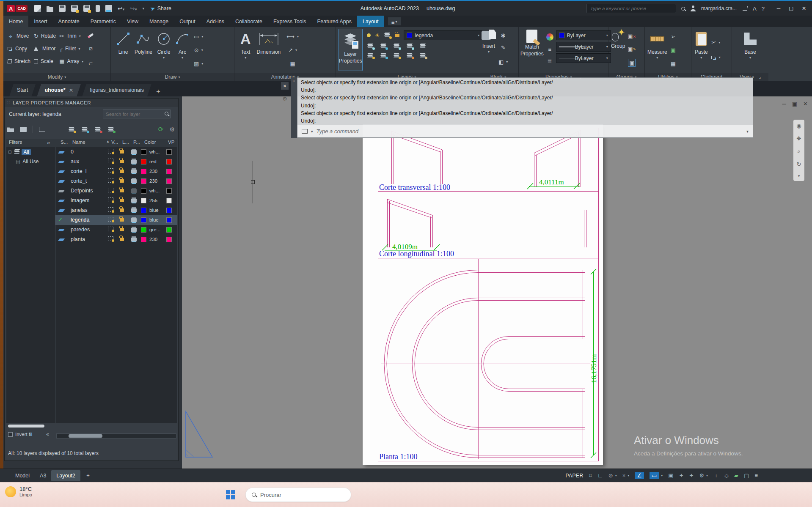 The height and width of the screenshot is (507, 812). Describe the element at coordinates (285, 99) in the screenshot. I see `command-customize-icon: ⚙` at that location.